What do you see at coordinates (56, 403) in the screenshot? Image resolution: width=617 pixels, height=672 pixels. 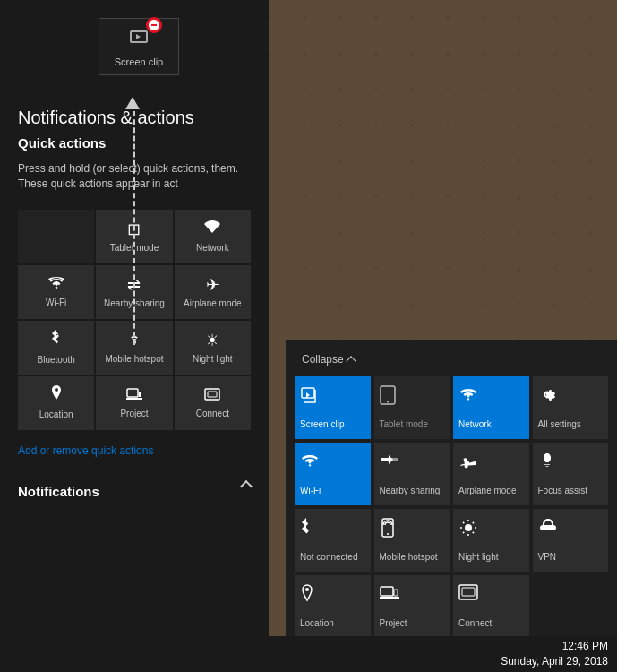 I see `qa-tile-location: Location` at bounding box center [56, 403].